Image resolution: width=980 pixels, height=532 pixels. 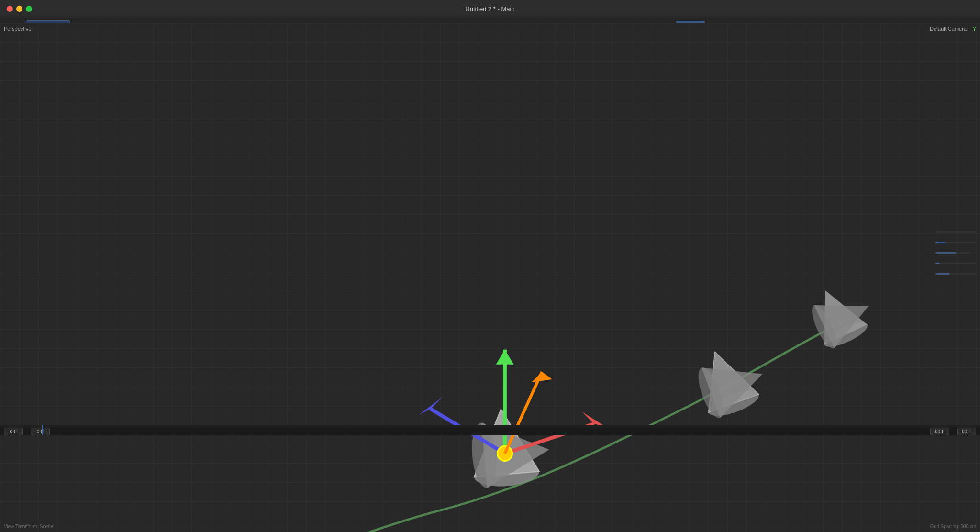 What do you see at coordinates (368, 366) in the screenshot?
I see `spline-path` at bounding box center [368, 366].